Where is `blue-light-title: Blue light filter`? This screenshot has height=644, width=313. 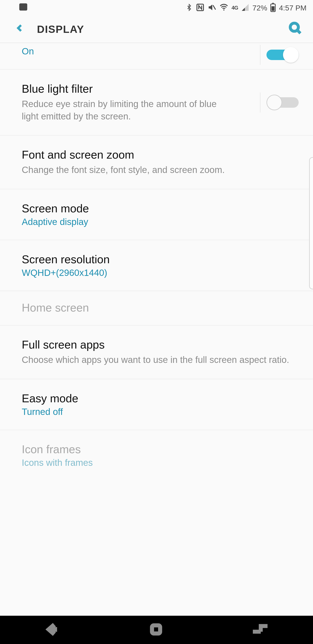
blue-light-title: Blue light filter is located at coordinates (156, 89).